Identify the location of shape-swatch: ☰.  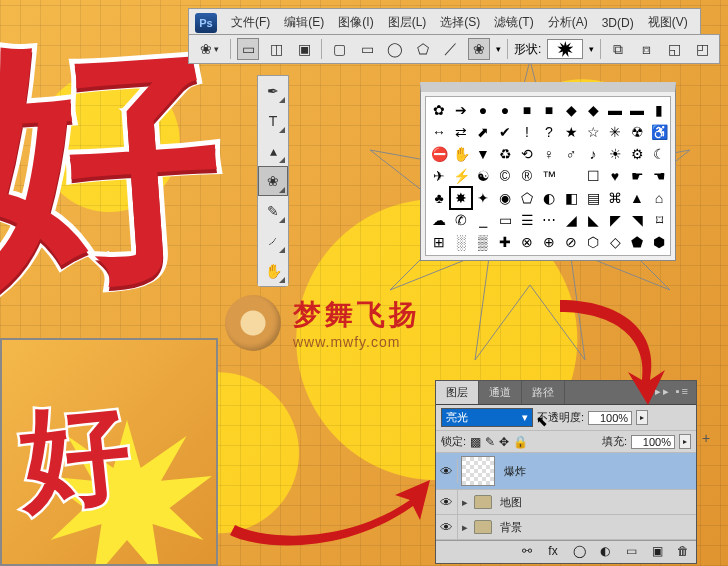
(527, 220).